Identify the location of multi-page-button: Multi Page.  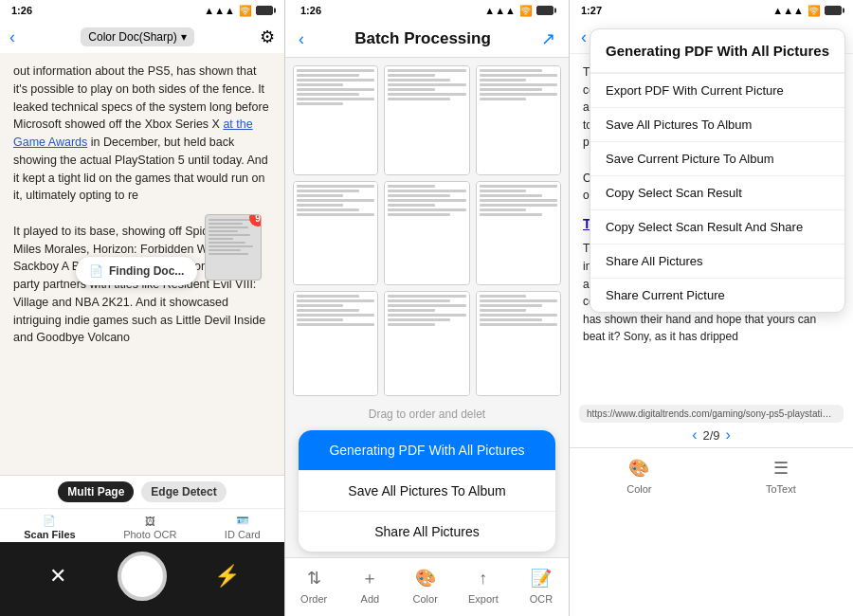
(96, 492).